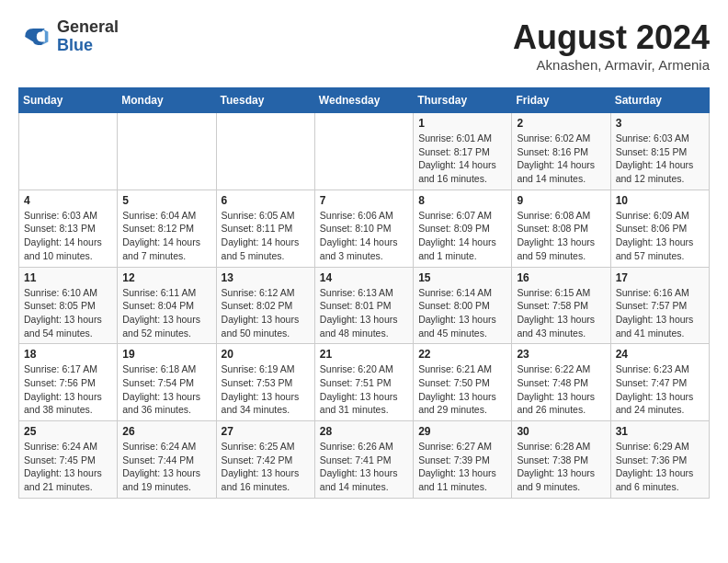 The image size is (728, 563). I want to click on header-sunday: Sunday, so click(68, 101).